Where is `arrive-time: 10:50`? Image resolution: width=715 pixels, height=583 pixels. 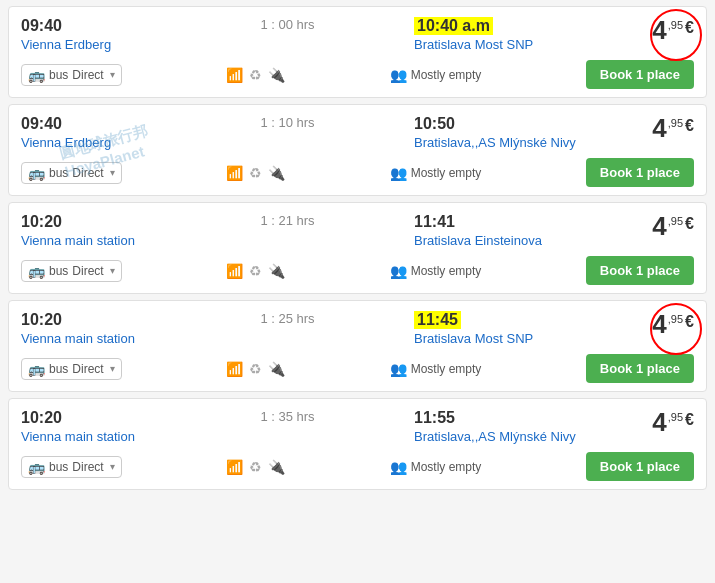
arrive-time: 10:50 is located at coordinates (434, 124).